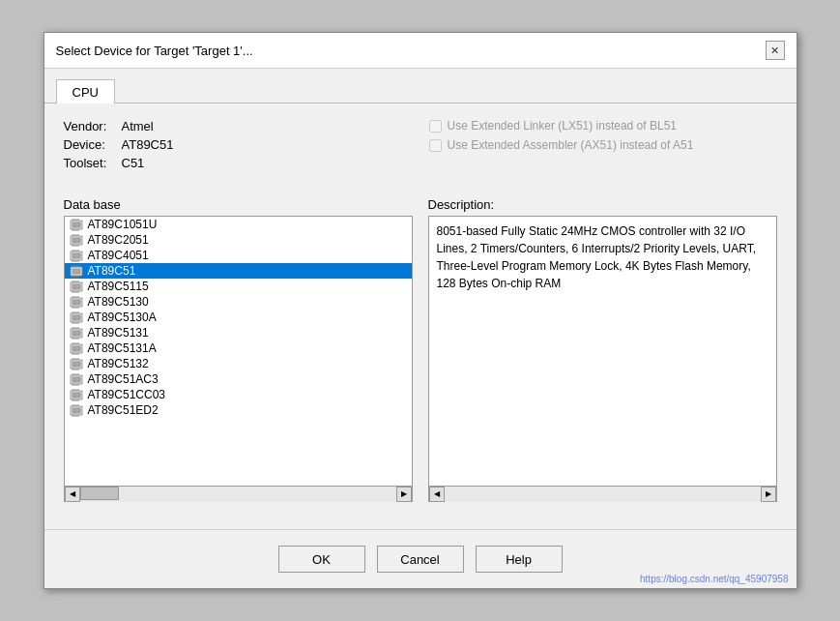 The width and height of the screenshot is (840, 621). I want to click on list-item: AT89C51ED2, so click(238, 410).